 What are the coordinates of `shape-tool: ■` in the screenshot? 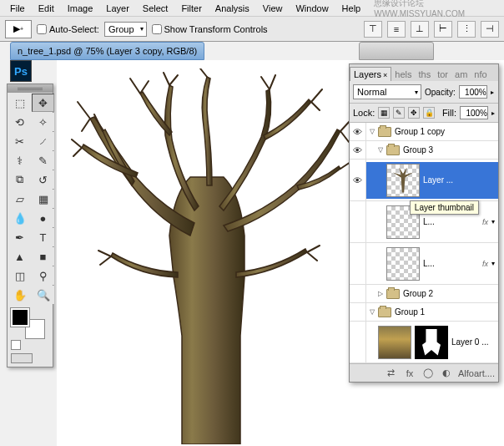 It's located at (43, 256).